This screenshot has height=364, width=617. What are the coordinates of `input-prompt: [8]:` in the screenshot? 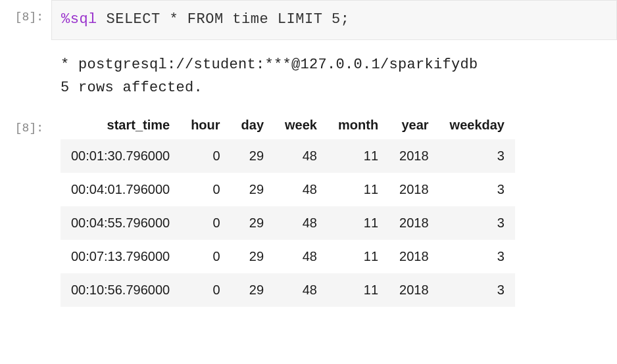 It's located at (26, 12).